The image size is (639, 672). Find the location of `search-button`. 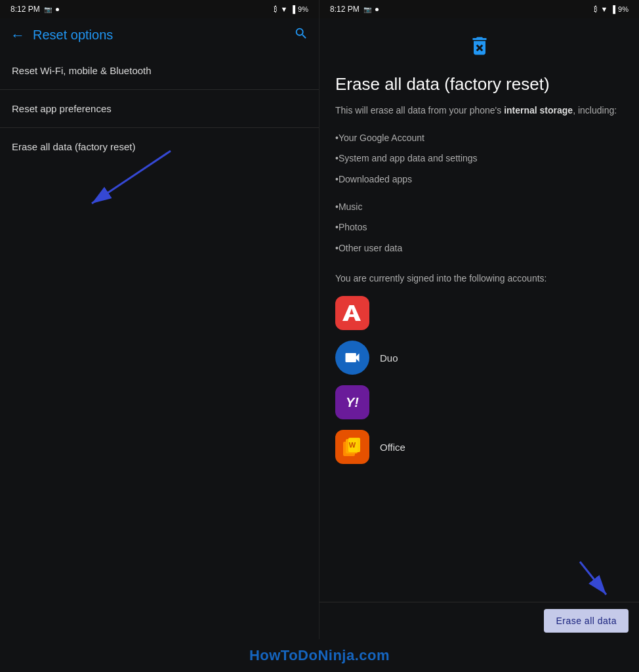

search-button is located at coordinates (301, 35).